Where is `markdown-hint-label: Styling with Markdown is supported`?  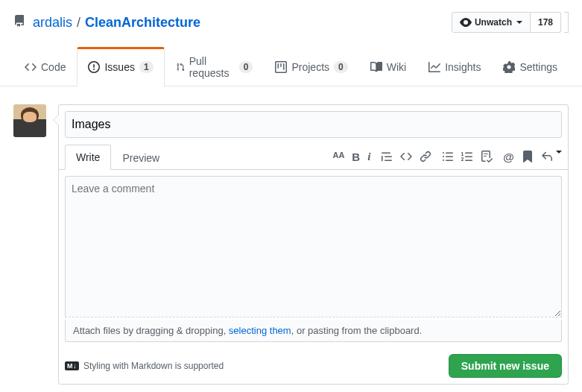 markdown-hint-label: Styling with Markdown is supported is located at coordinates (154, 366).